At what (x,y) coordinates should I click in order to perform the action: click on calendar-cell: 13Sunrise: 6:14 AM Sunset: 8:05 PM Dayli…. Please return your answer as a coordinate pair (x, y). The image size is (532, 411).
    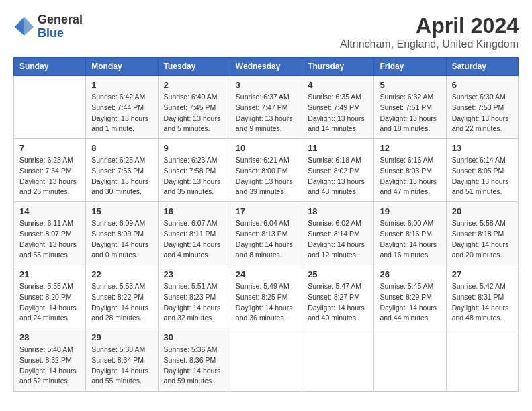
    Looking at the image, I should click on (482, 171).